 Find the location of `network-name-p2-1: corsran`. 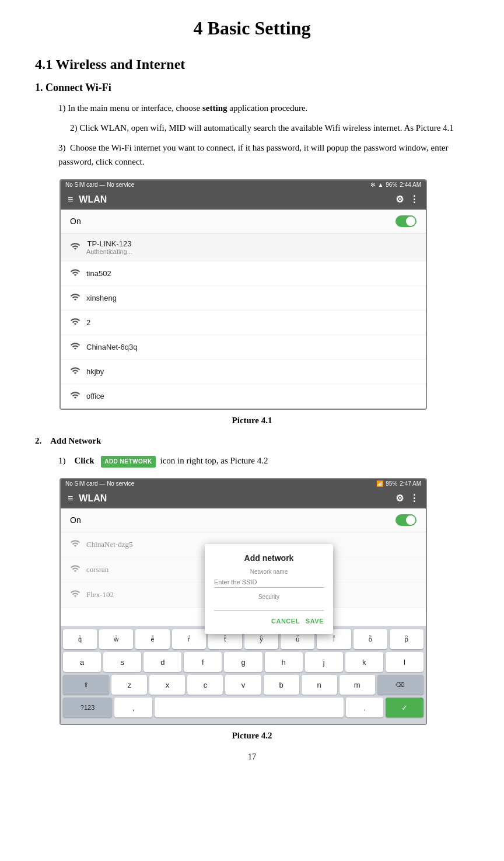

network-name-p2-1: corsran is located at coordinates (97, 570).